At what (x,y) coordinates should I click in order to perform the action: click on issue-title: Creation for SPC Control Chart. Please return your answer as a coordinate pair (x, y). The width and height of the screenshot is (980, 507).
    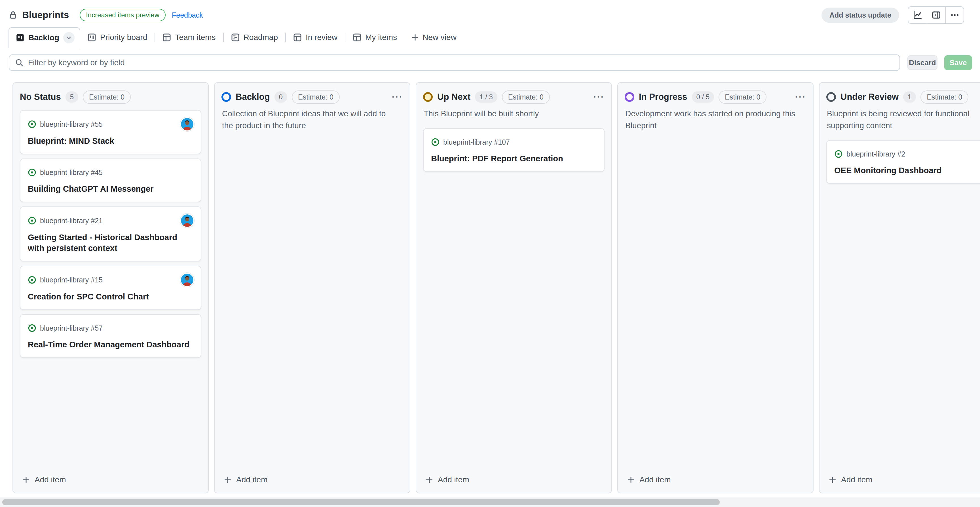
    Looking at the image, I should click on (110, 297).